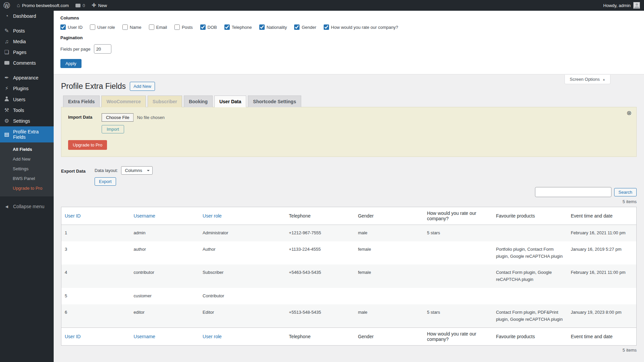 Image resolution: width=644 pixels, height=362 pixels. What do you see at coordinates (530, 216) in the screenshot?
I see `column-header-favourite-products: Favourite products` at bounding box center [530, 216].